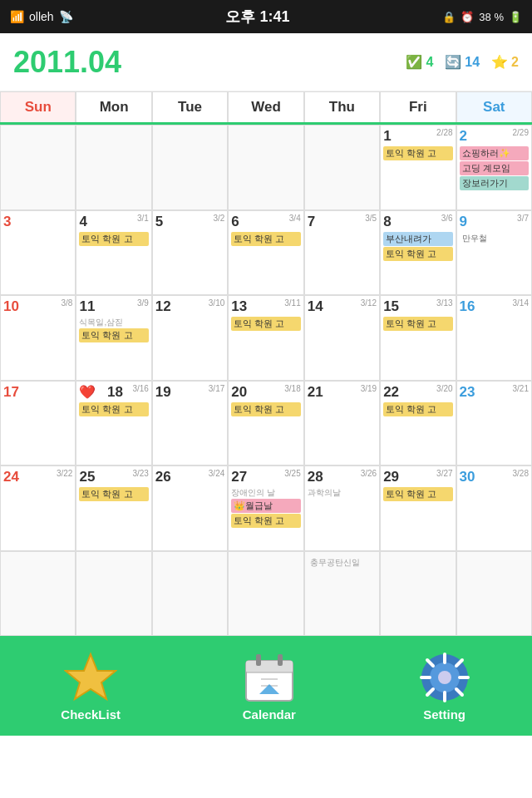 The image size is (532, 798). Describe the element at coordinates (17, 17) in the screenshot. I see `signal-icon: 📶` at that location.